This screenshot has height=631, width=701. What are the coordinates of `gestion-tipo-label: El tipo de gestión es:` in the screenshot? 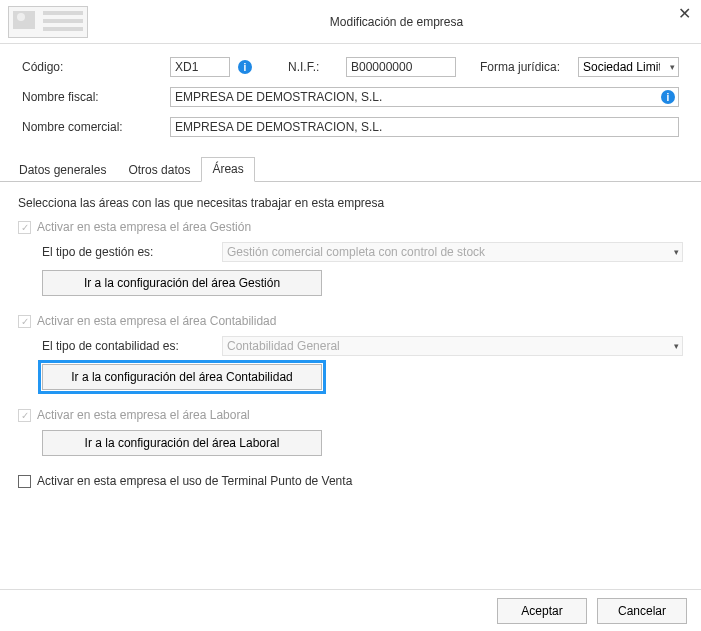 It's located at (127, 252).